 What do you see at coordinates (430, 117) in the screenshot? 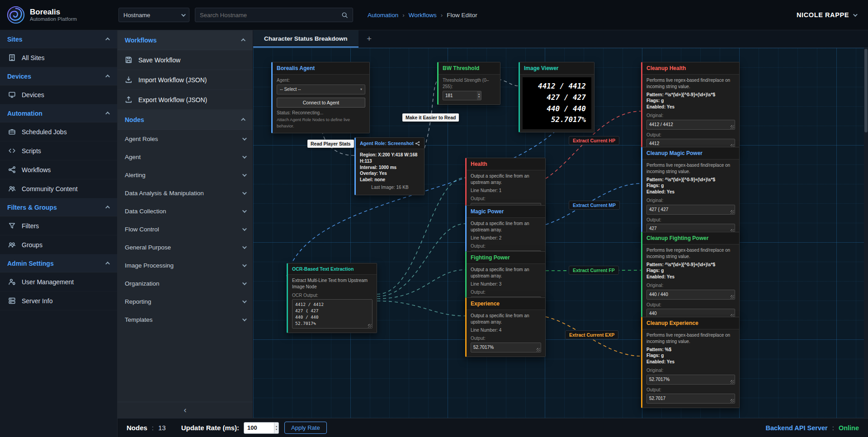
I see `note-make-it-easier-to-read: Make it Easier to Read` at bounding box center [430, 117].